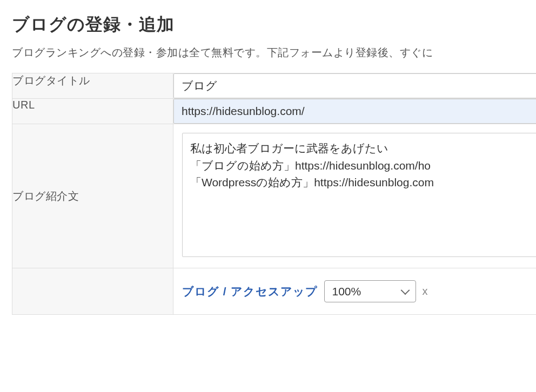 The height and width of the screenshot is (392, 536). Describe the element at coordinates (425, 292) in the screenshot. I see `remove-category-icon: x` at that location.